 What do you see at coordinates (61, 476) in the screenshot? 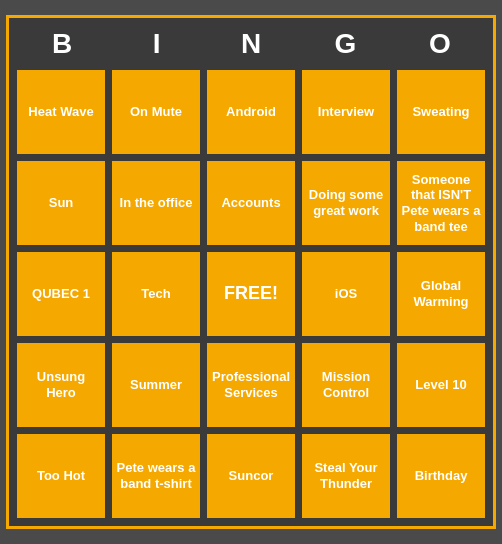
I see `bingo-cell-20: Too Hot` at bounding box center [61, 476].